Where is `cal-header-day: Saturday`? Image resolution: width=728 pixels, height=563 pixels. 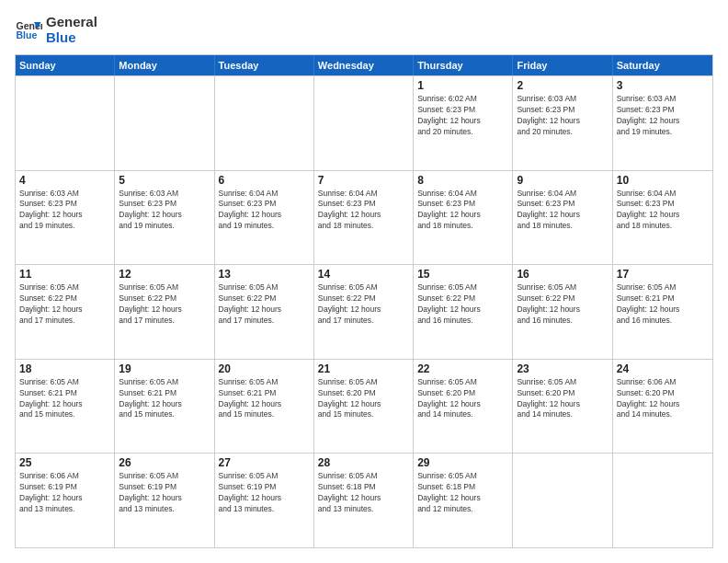
cal-header-day: Saturday is located at coordinates (663, 65).